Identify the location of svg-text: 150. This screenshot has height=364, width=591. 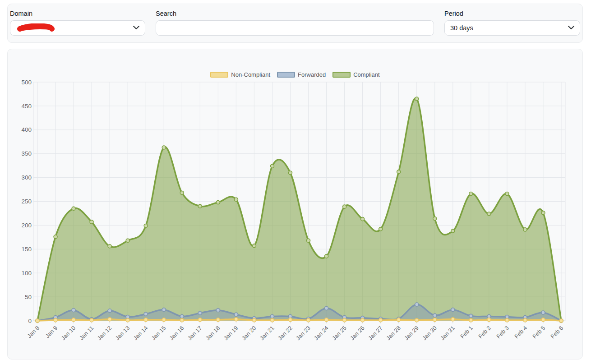
(26, 249).